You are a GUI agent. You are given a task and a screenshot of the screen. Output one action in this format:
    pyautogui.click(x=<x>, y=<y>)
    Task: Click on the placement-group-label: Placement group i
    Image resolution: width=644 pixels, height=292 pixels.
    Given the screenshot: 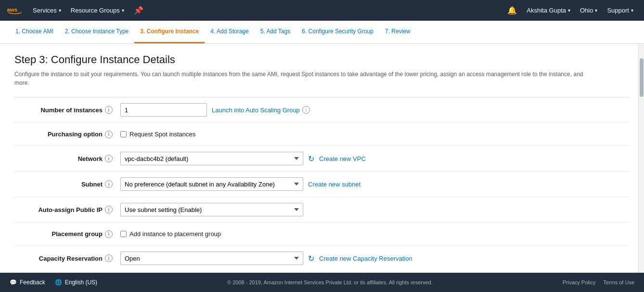 What is the action you would take?
    pyautogui.click(x=67, y=234)
    